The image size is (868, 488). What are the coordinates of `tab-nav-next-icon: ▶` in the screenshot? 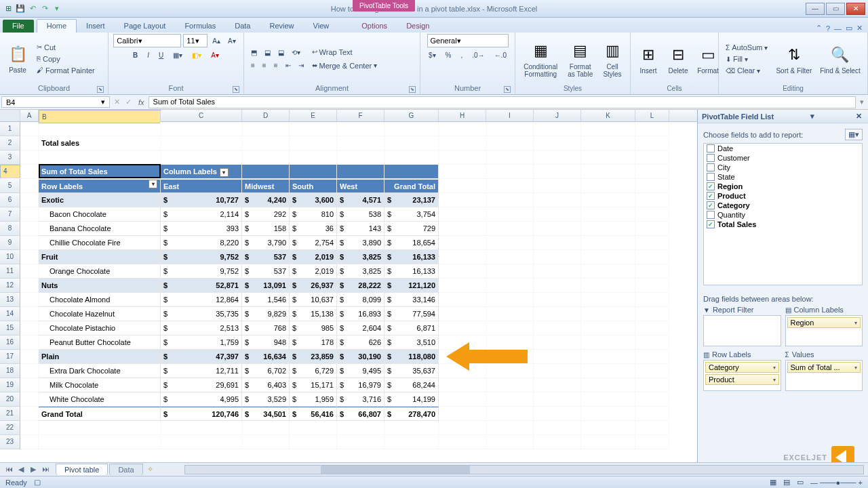 It's located at (33, 469).